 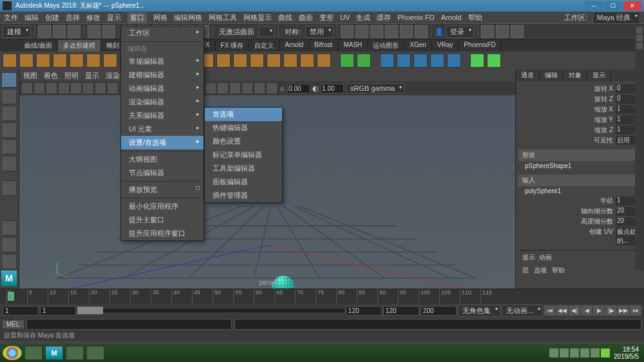 What do you see at coordinates (258, 18) in the screenshot?
I see `menu-meshdisplay: 网格显示` at bounding box center [258, 18].